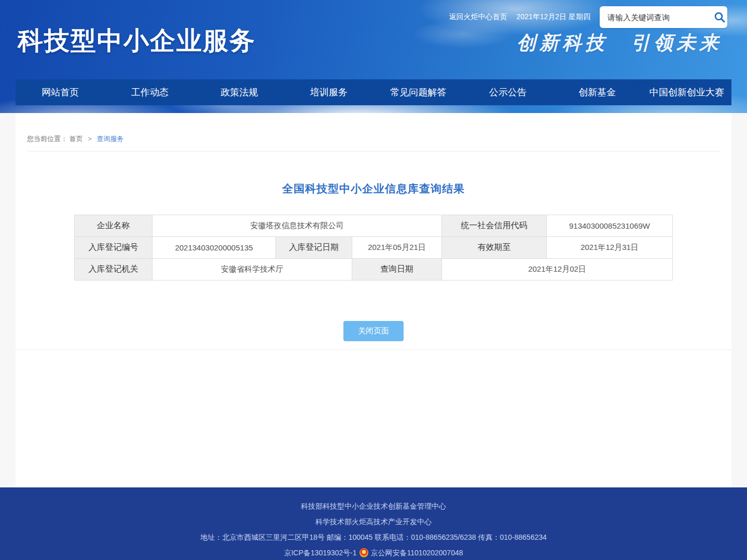  Describe the element at coordinates (374, 248) in the screenshot. I see `enterprise-info-table: 企业名称 安徽塔孜信息技术有限公司 统一社会信用代码 9134030008523…` at that location.